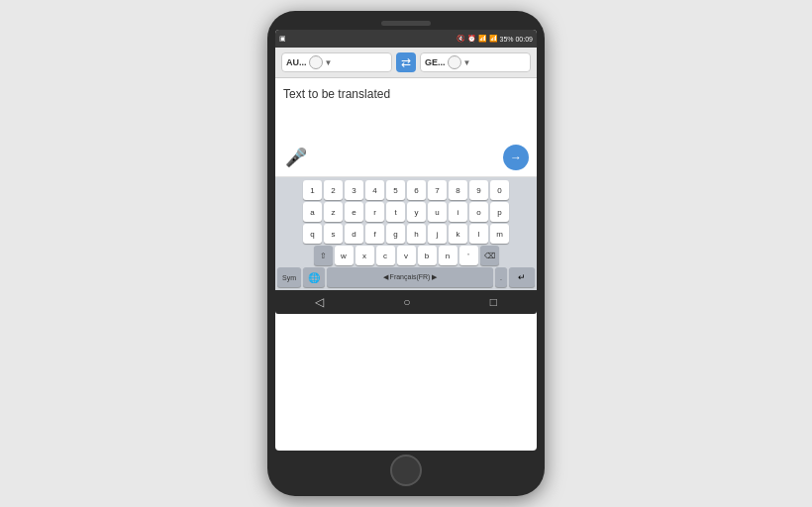 Image resolution: width=812 pixels, height=507 pixels. What do you see at coordinates (333, 212) in the screenshot?
I see `key-z: z` at bounding box center [333, 212].